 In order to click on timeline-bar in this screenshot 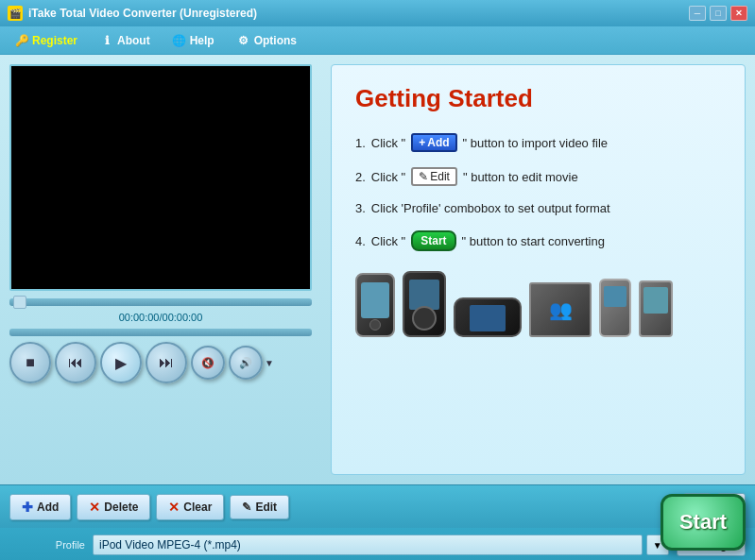, I will do `click(161, 302)`.